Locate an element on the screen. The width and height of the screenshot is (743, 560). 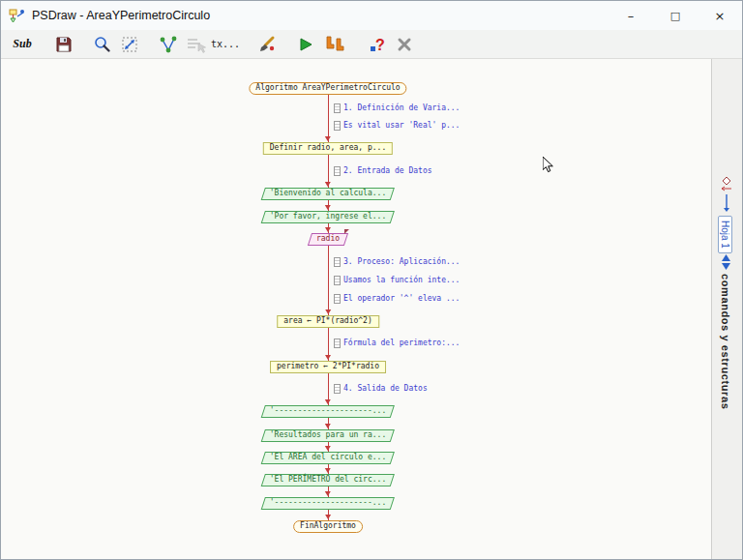
flow-node-label: 'Resultados para un ra... is located at coordinates (328, 435).